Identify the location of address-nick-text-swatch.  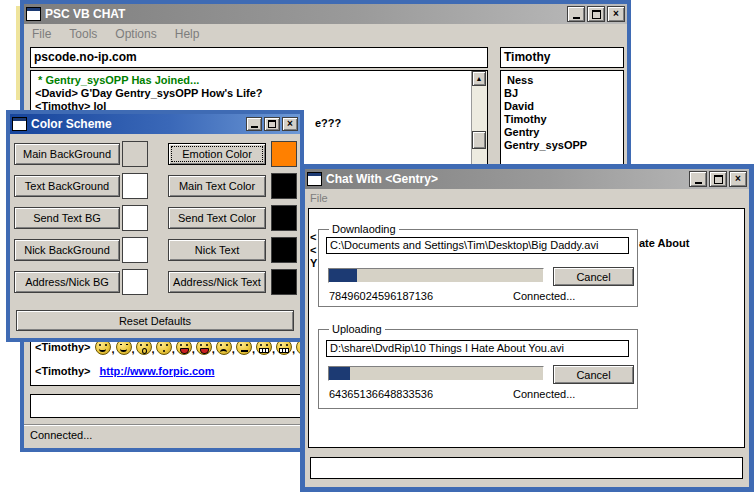
(284, 282).